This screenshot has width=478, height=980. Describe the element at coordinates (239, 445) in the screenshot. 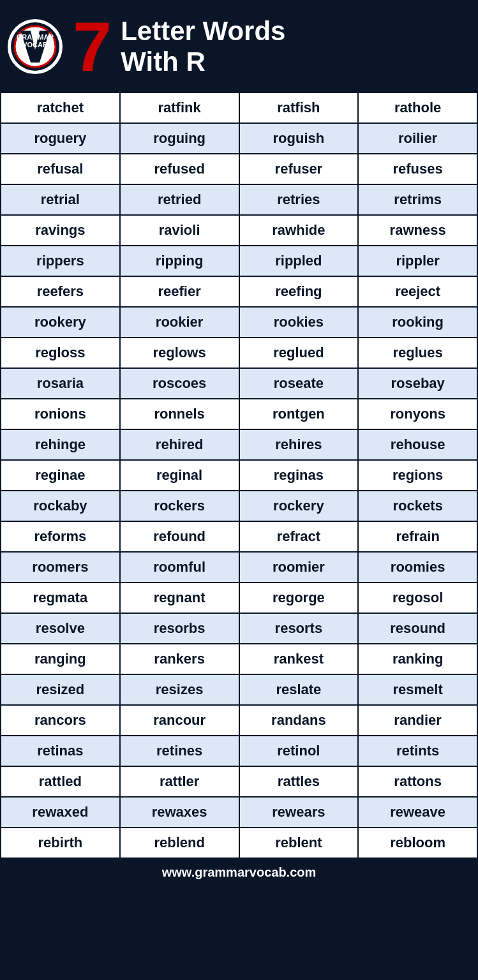

I see `table-row: rehingerehiredrehiresrehouse` at that location.